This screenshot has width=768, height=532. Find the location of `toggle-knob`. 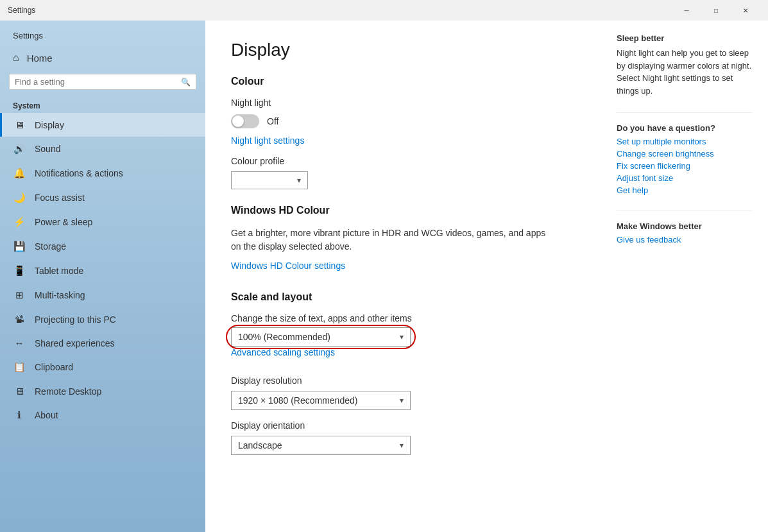

toggle-knob is located at coordinates (238, 121).